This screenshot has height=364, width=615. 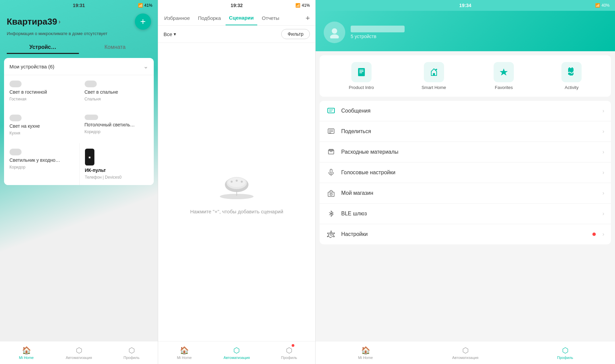 I want to click on filter-button: Фильтр, so click(x=295, y=34).